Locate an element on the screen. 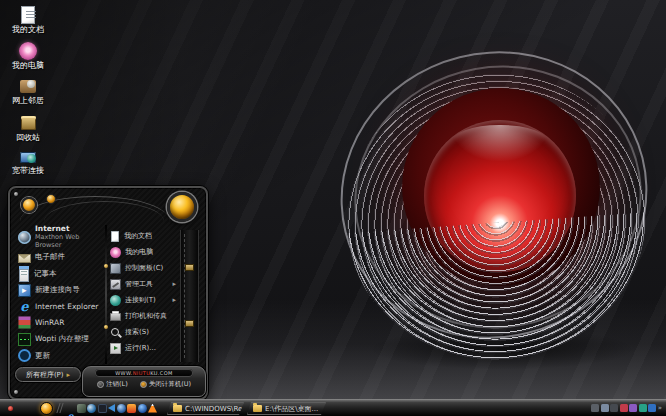 The width and height of the screenshot is (666, 416). amber-orb-large is located at coordinates (182, 207).